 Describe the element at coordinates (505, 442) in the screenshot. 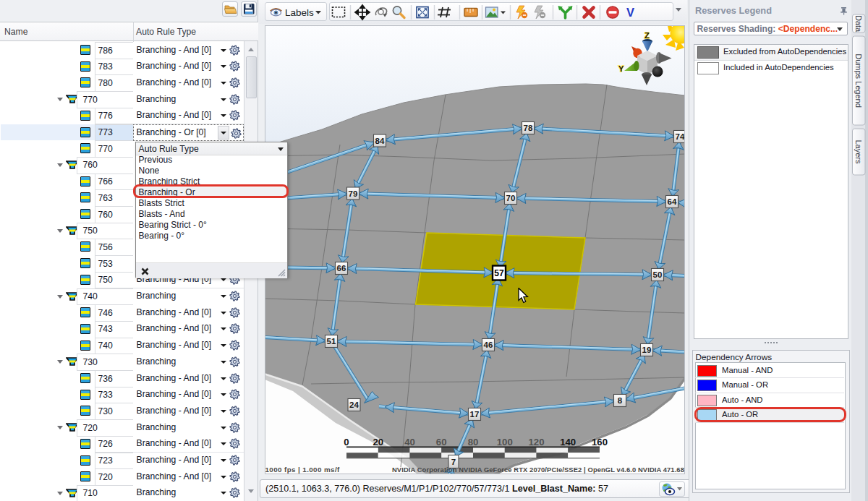

I see `svg-text: 100` at that location.